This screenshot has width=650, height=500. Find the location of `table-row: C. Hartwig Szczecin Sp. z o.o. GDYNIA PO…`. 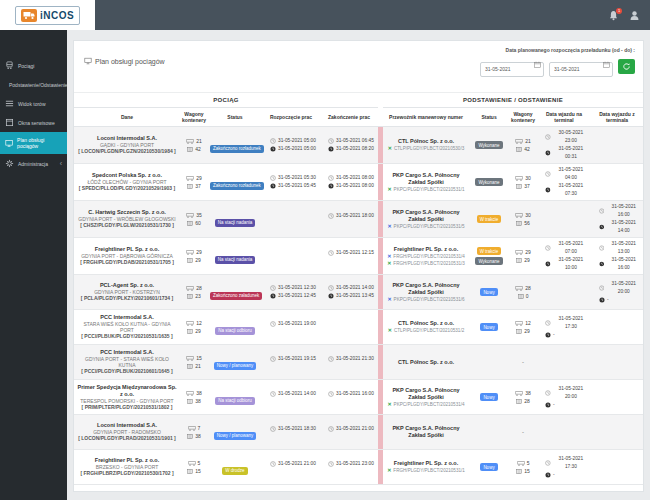

table-row: C. Hartwig Szczecin Sp. z o.o. GDYNIA PO… is located at coordinates (358, 220).